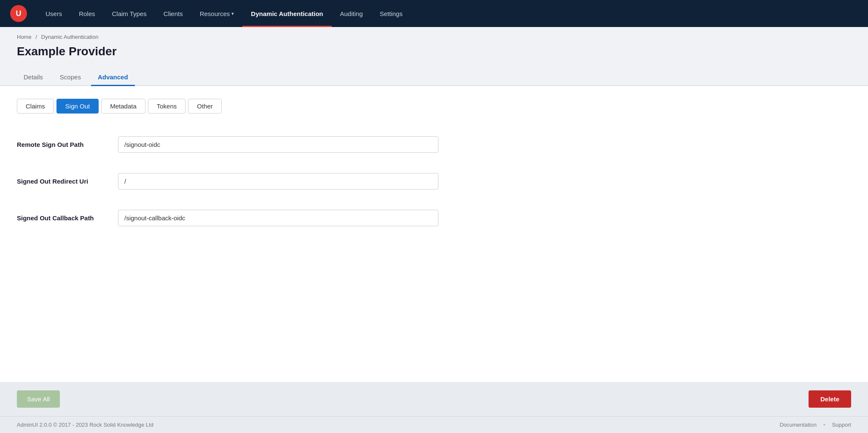  Describe the element at coordinates (287, 14) in the screenshot. I see `nav-item-dynamic-auth: Dynamic Authentication` at that location.